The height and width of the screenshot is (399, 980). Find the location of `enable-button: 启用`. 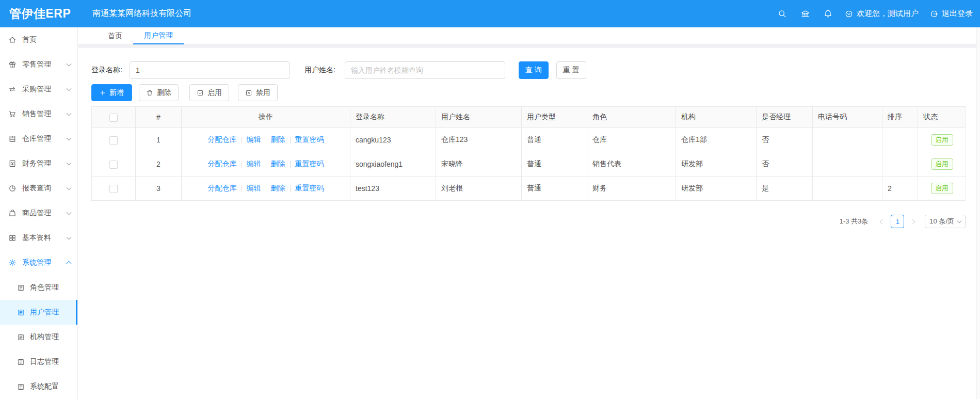

enable-button: 启用 is located at coordinates (210, 93).